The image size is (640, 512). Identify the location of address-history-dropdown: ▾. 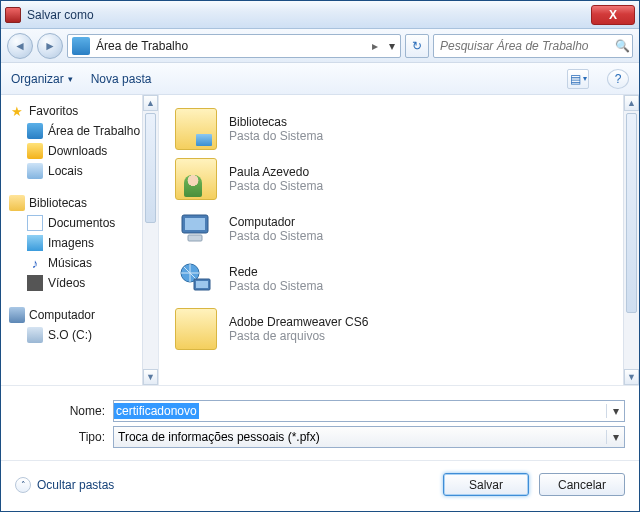
(392, 46).